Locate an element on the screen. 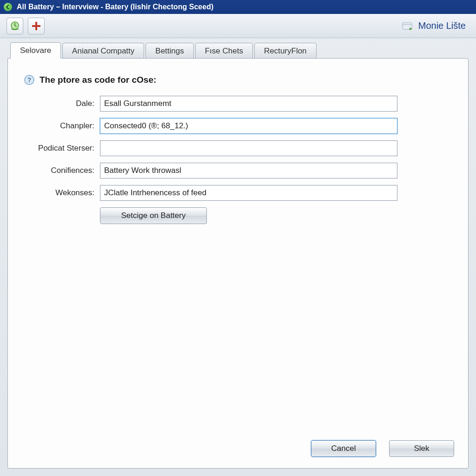 This screenshot has height=476, width=476. input-conifiences is located at coordinates (249, 171).